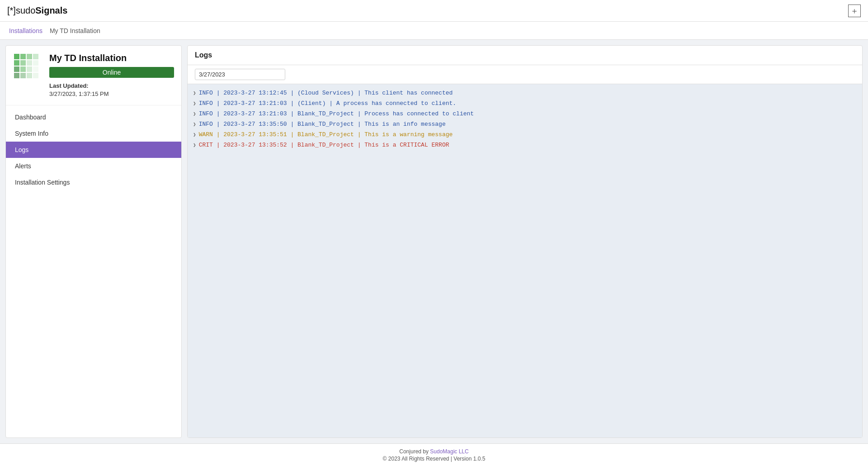 This screenshot has height=466, width=868. Describe the element at coordinates (525, 114) in the screenshot. I see `log-entry-3: ❯ INFO | 2023-3-27 13:21:03 | Blank_TD_P…` at that location.